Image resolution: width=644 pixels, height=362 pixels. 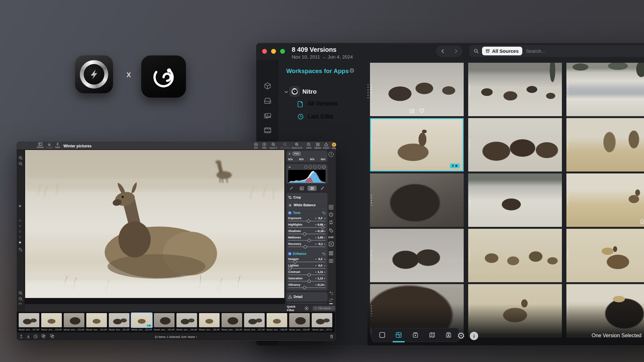 I want to click on sidebar-item-nitro: Nitro, so click(x=309, y=92).